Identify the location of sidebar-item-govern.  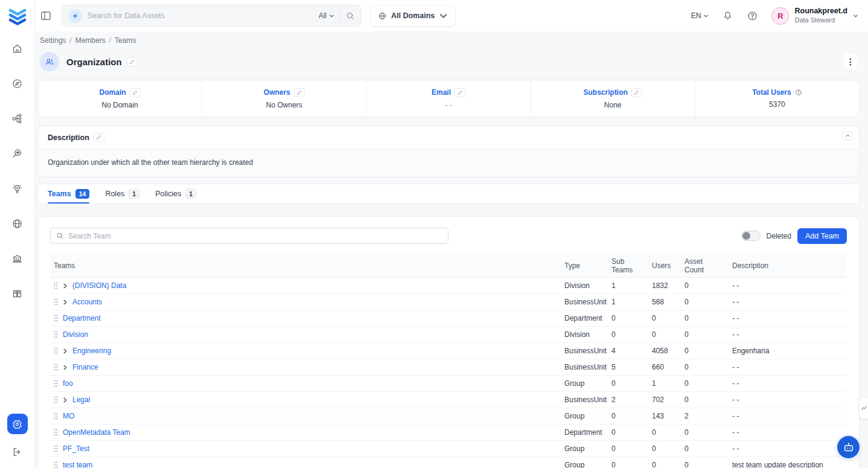
(18, 258).